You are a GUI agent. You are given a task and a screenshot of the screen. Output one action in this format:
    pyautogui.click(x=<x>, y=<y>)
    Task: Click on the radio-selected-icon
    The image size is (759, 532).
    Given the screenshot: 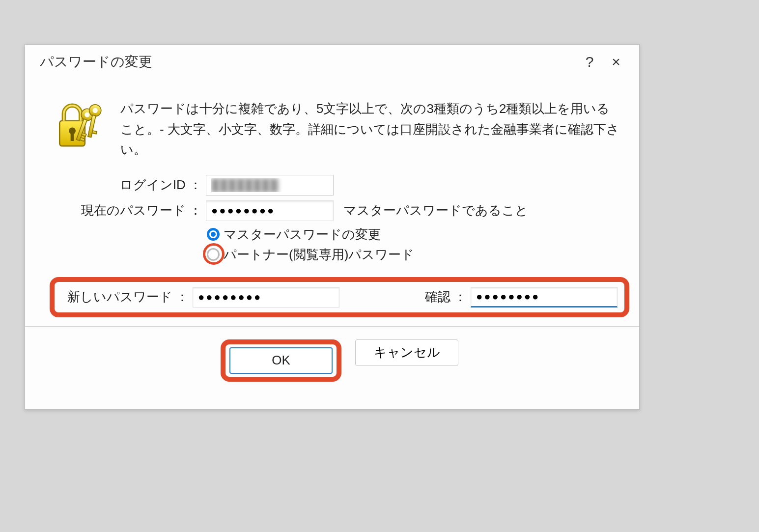 What is the action you would take?
    pyautogui.click(x=213, y=234)
    